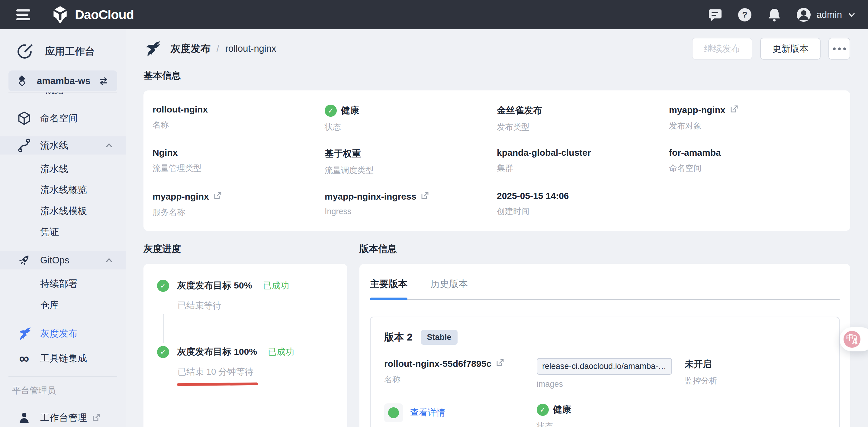  What do you see at coordinates (755, 118) in the screenshot?
I see `field-release-target: myapp-nginx 发布对象` at bounding box center [755, 118].